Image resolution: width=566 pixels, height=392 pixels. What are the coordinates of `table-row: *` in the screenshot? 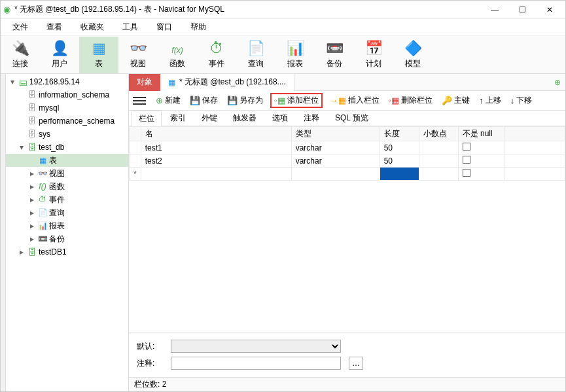 It's located at (347, 174).